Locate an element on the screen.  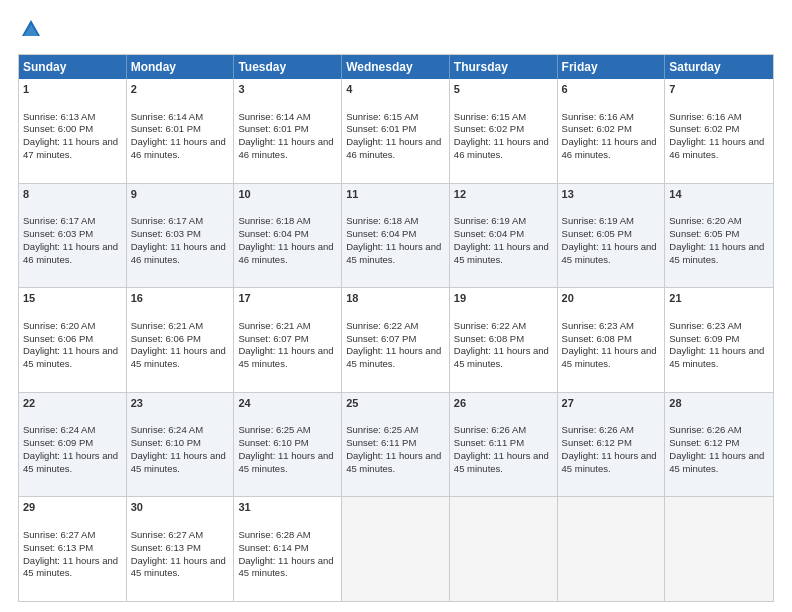
day-header-monday: Monday is located at coordinates (181, 67).